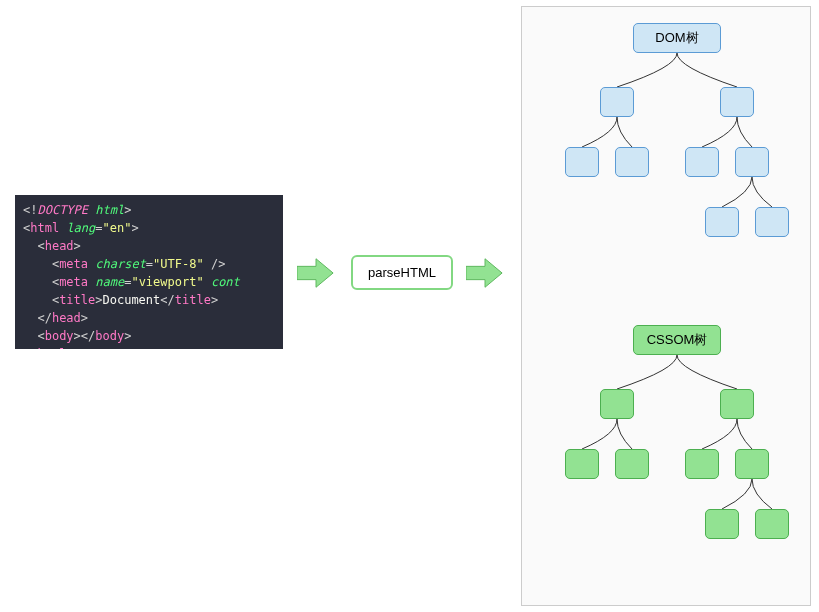 The image size is (819, 612). I want to click on meta-tag-1: meta, so click(74, 264).